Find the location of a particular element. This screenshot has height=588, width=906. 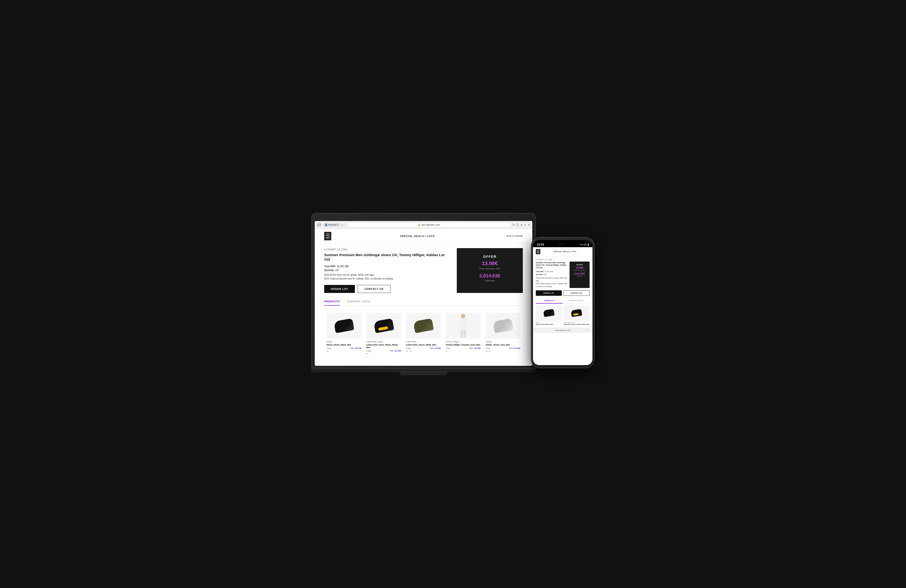

browser-chrome: 👤 Personal ▾ ‹ › 🔒 lots.unfrosen.com ↻ is located at coordinates (423, 225).